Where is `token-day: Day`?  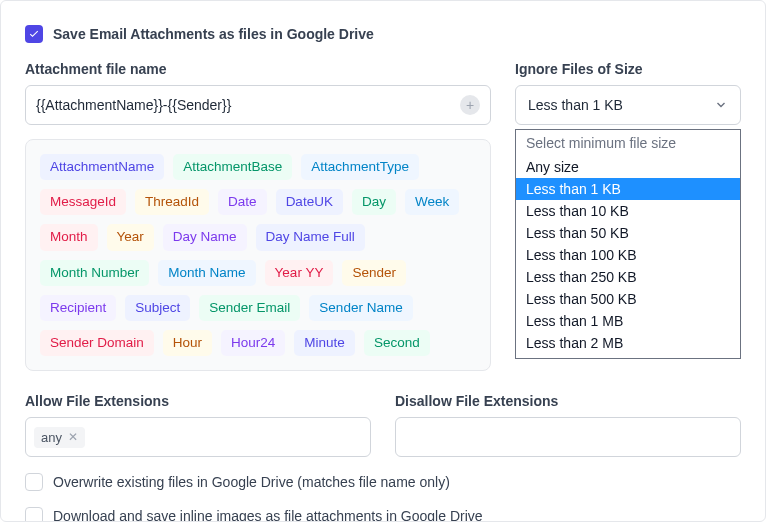 token-day: Day is located at coordinates (374, 202).